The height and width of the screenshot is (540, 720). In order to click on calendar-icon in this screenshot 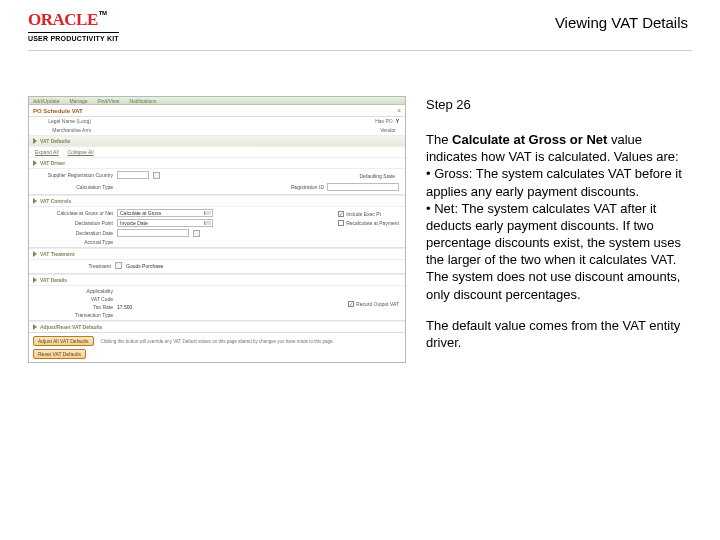, I will do `click(196, 234)`.